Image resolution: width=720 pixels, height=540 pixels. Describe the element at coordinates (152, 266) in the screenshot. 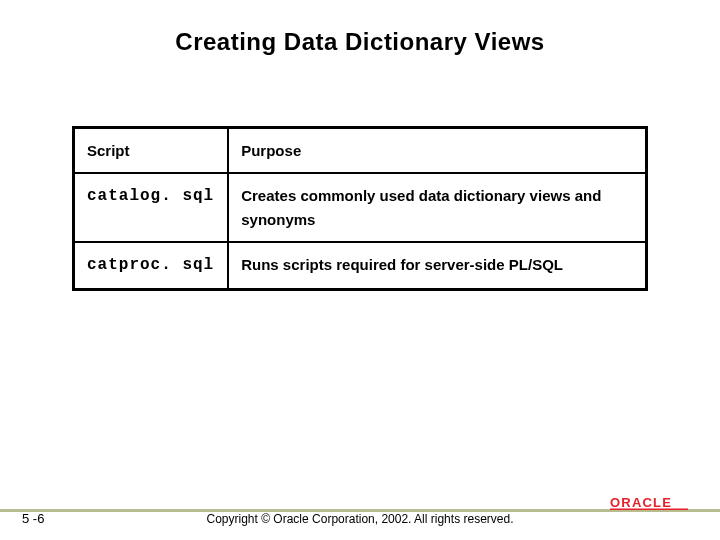

I see `cell-script: catproc. sql` at that location.